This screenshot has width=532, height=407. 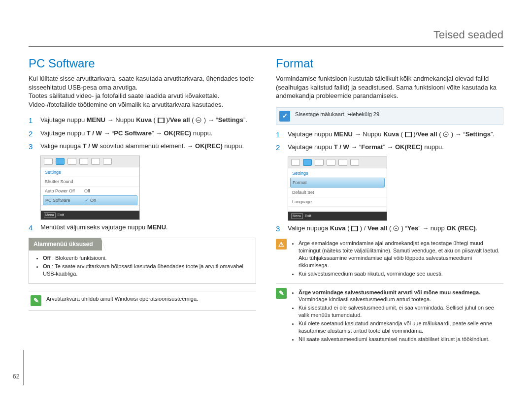 What do you see at coordinates (390, 63) in the screenshot?
I see `format-heading: Format` at bounding box center [390, 63].